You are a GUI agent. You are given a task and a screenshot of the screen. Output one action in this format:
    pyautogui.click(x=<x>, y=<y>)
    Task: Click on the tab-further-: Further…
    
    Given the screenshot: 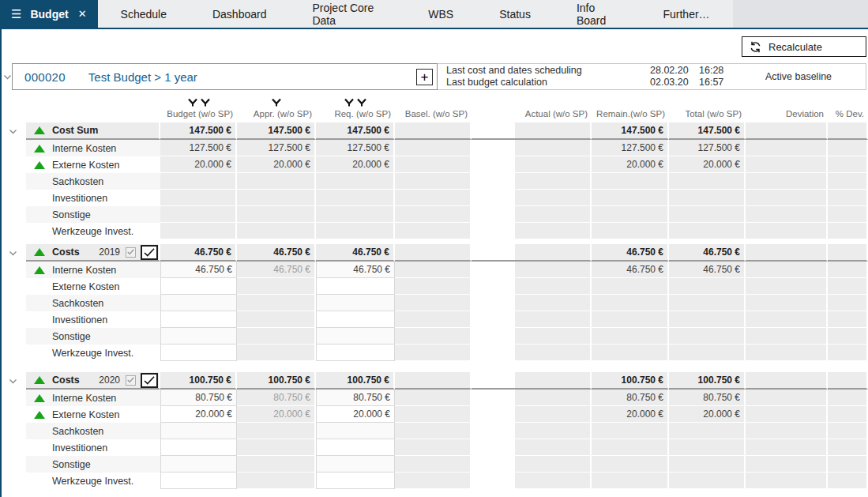 What is the action you would take?
    pyautogui.click(x=686, y=14)
    